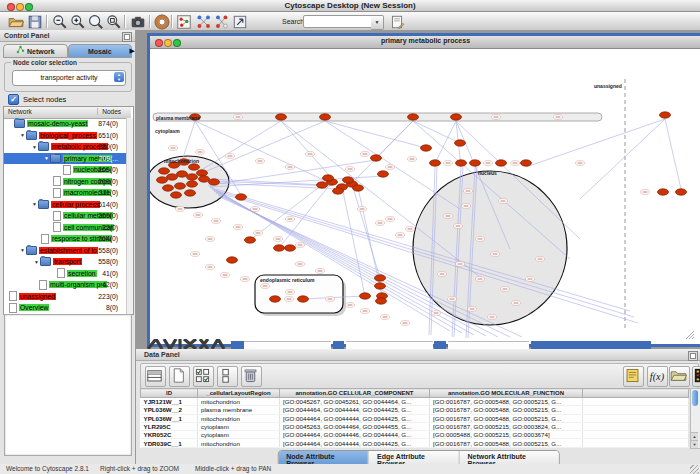 This screenshot has height=474, width=700. What do you see at coordinates (20, 112) in the screenshot?
I see `tree-column-network: Network` at bounding box center [20, 112].